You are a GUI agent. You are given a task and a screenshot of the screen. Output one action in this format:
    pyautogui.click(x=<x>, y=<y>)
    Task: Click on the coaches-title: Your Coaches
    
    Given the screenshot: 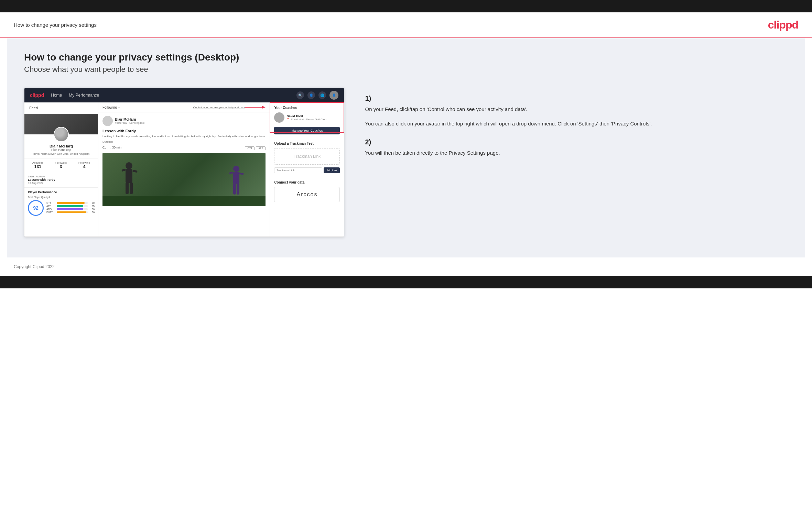 What is the action you would take?
    pyautogui.click(x=307, y=108)
    